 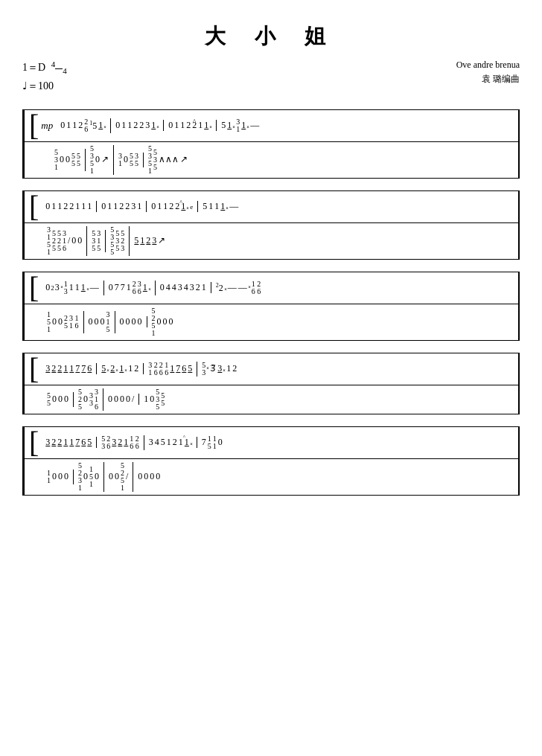 I want to click on m3-t2: 0 7 7 1 26 36 1 ₓ, so click(x=130, y=288).